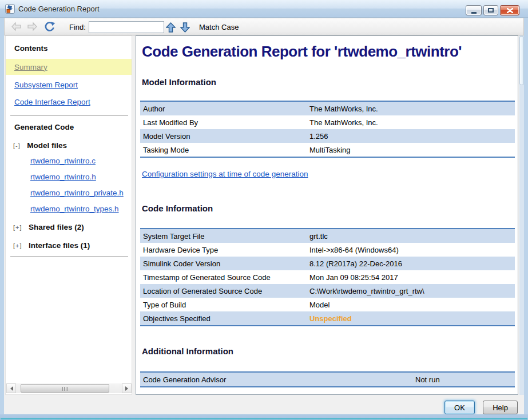  I want to click on find-next-button, so click(185, 29).